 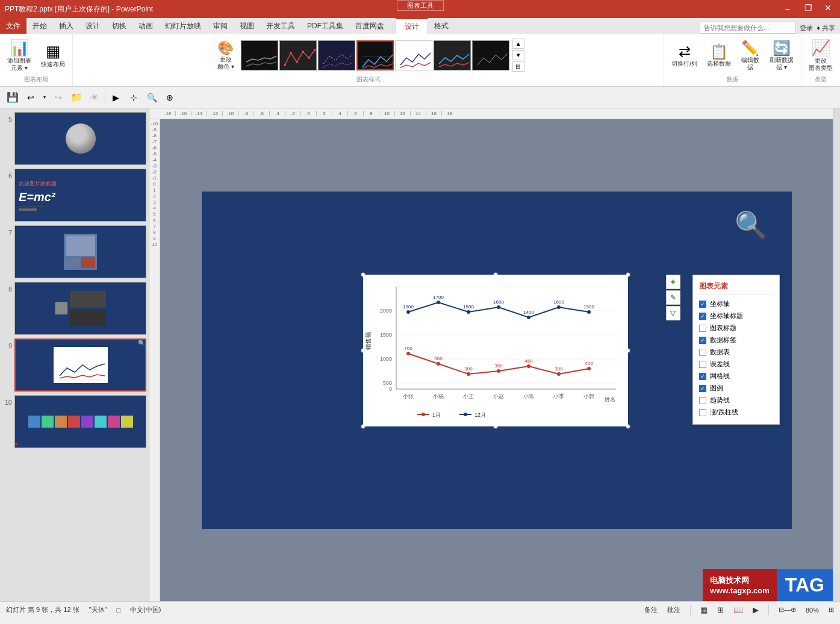 I want to click on tab-chart-design: 设计, so click(x=412, y=26).